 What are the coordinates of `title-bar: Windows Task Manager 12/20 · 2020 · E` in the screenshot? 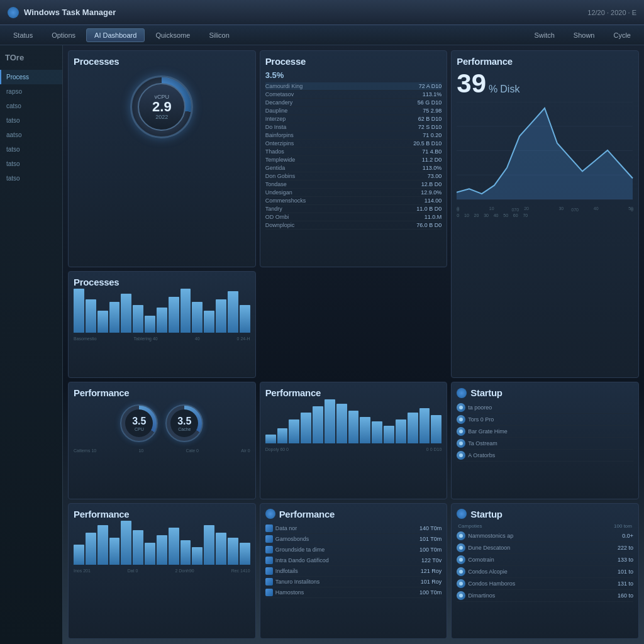 It's located at (322, 13).